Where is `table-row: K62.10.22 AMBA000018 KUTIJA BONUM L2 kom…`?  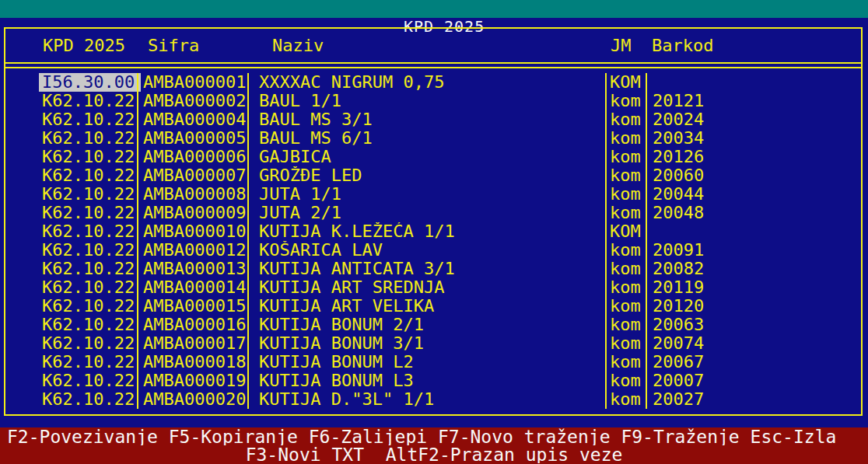 table-row: K62.10.22 AMBA000018 KUTIJA BONUM L2 kom… is located at coordinates (433, 362).